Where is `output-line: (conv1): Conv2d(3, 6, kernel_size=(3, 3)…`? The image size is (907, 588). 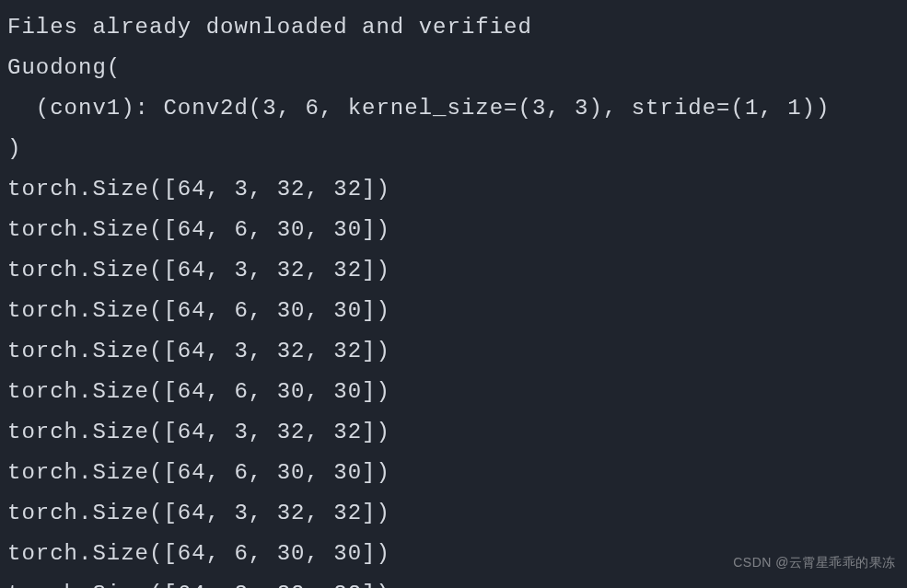
output-line: (conv1): Conv2d(3, 6, kernel_size=(3, 3)… is located at coordinates (457, 109).